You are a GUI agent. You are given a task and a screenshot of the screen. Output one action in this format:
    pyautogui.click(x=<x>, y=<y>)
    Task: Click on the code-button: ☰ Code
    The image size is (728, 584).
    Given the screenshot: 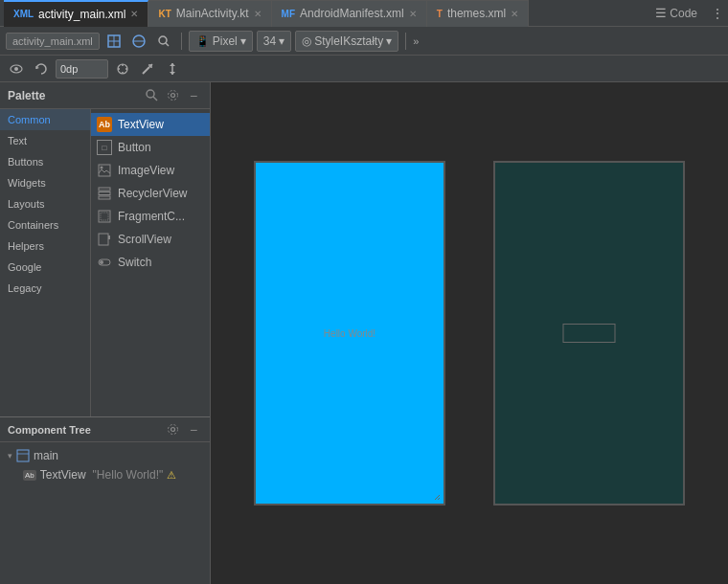 What is the action you would take?
    pyautogui.click(x=676, y=13)
    